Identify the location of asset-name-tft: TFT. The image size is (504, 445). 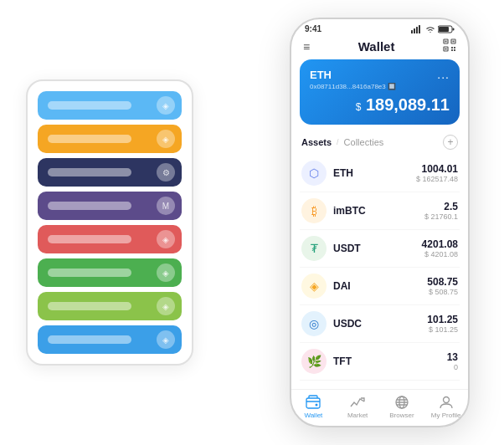
(390, 361).